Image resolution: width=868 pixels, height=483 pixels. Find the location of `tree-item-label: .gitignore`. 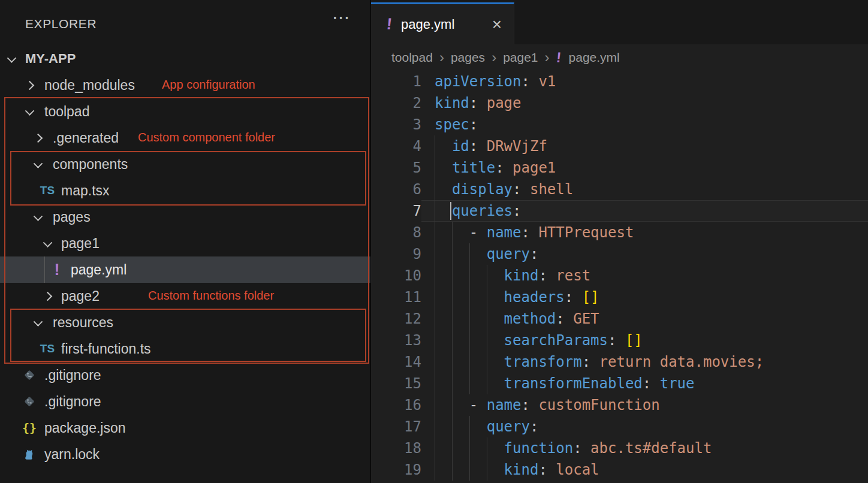

tree-item-label: .gitignore is located at coordinates (73, 375).